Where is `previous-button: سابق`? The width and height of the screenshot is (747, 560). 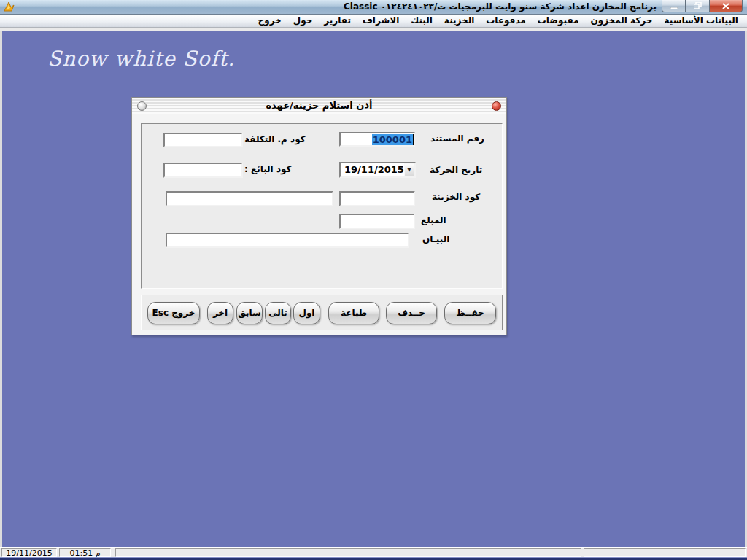 previous-button: سابق is located at coordinates (249, 314).